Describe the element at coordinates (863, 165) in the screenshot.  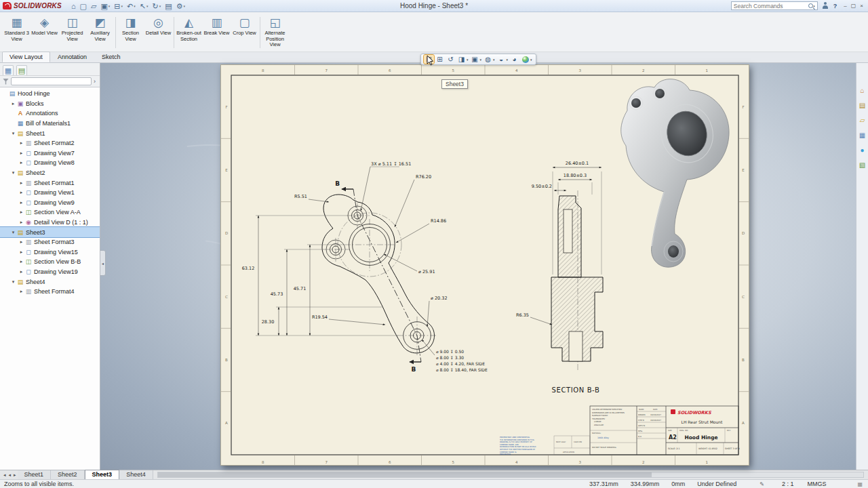
I see `custom-properties-icon: ▧` at that location.